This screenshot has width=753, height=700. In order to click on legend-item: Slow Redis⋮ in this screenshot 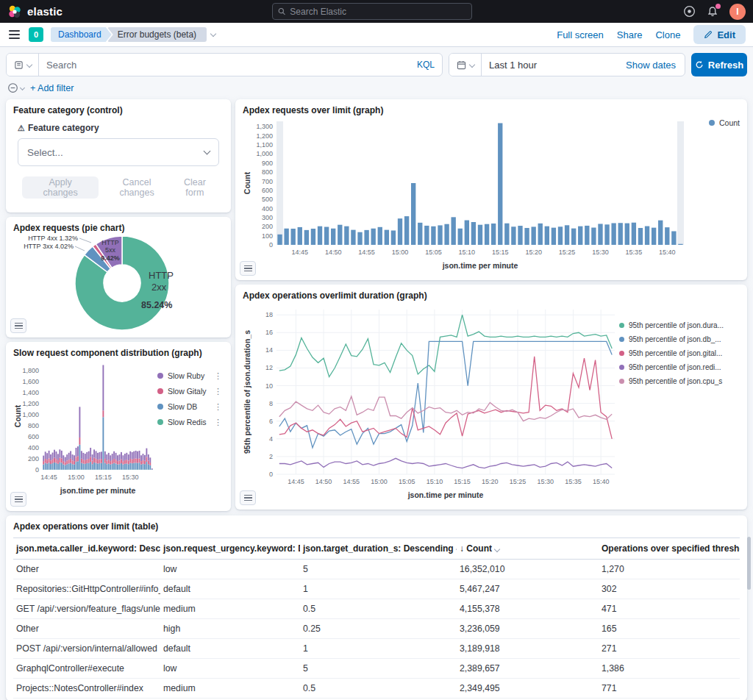, I will do `click(190, 422)`.